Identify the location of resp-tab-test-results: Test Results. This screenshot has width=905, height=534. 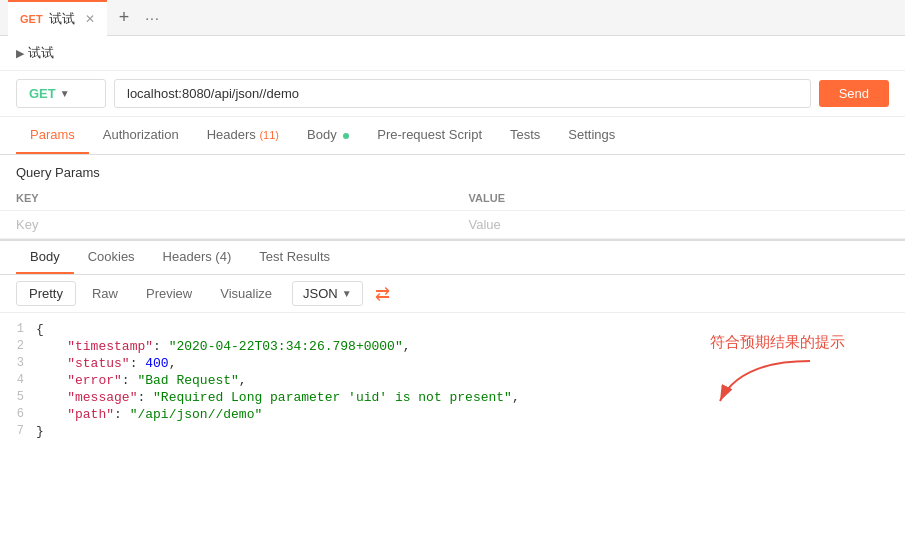
(294, 258).